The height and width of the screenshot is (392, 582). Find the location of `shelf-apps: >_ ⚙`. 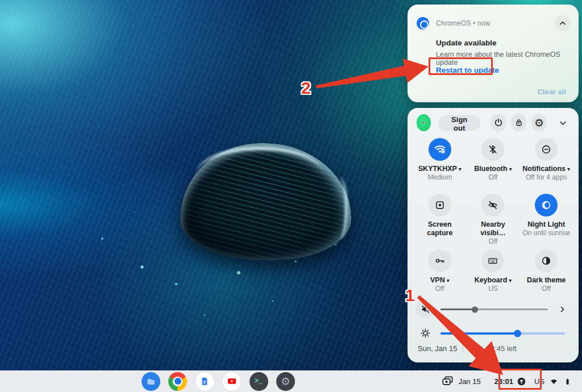

shelf-apps: >_ ⚙ is located at coordinates (218, 381).